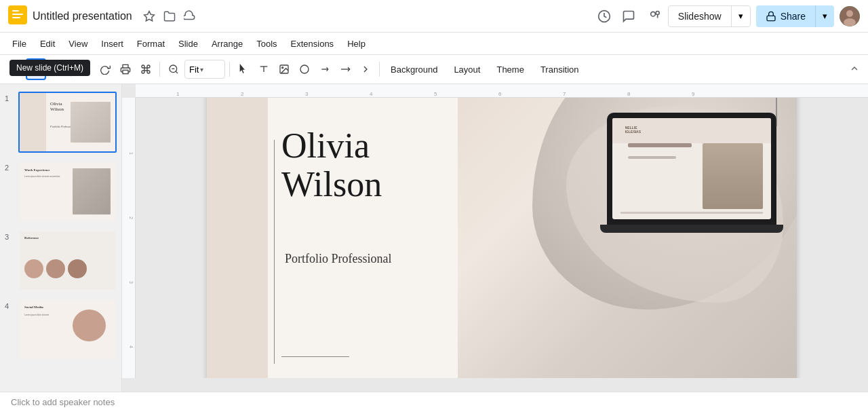 Image resolution: width=868 pixels, height=412 pixels. I want to click on slide-thumbnail-1: 1 OliviaWilson Portfolio Professional, so click(61, 122).